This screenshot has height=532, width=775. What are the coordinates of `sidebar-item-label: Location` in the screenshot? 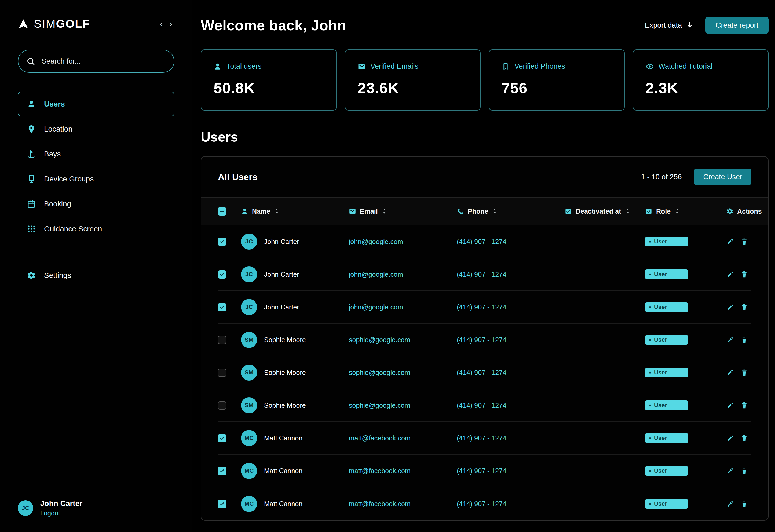 It's located at (58, 129).